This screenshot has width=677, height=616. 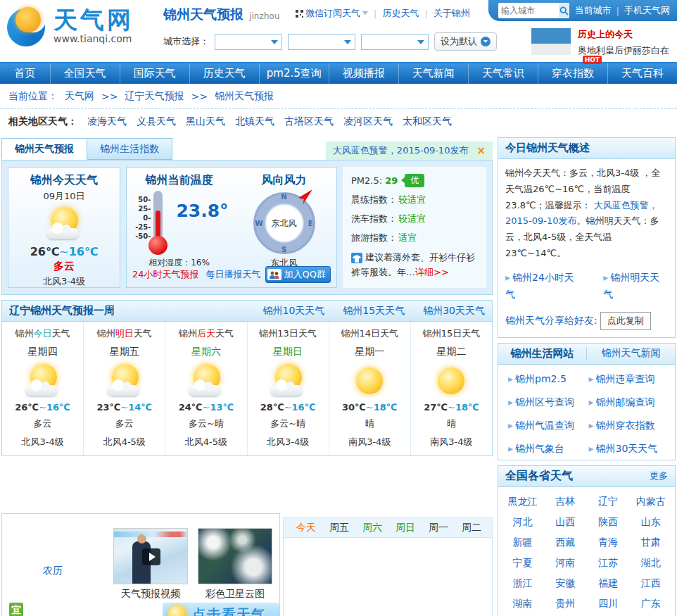 I want to click on satellite-image-thumbnail, so click(x=235, y=556).